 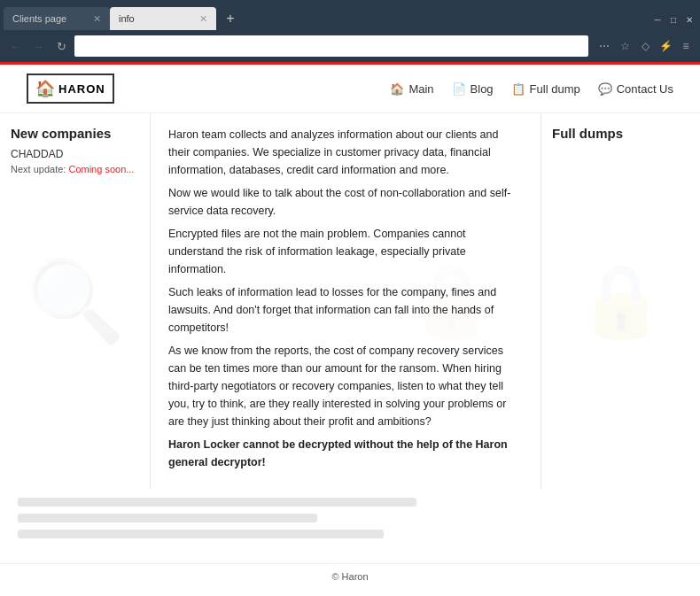 What do you see at coordinates (473, 89) in the screenshot?
I see `nav-blog: 📄 Blog` at bounding box center [473, 89].